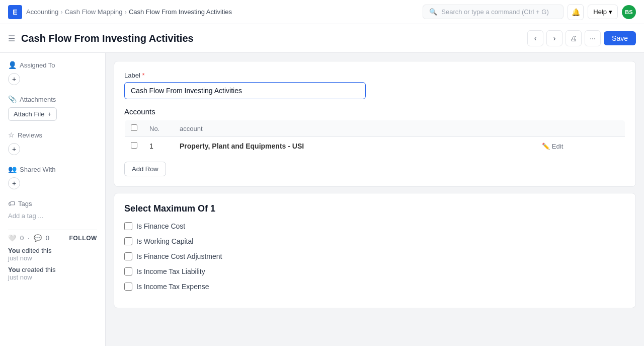  Describe the element at coordinates (52, 210) in the screenshot. I see `tags-section: 🏷 Tags Add a tag ...` at that location.